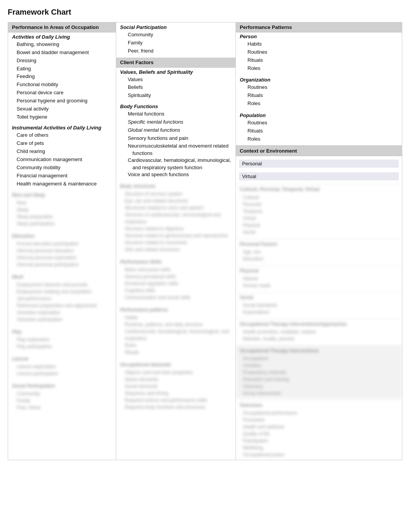  I want to click on blurred-col2-2: Performance Skills Motor and praxis skil…, so click(176, 280).